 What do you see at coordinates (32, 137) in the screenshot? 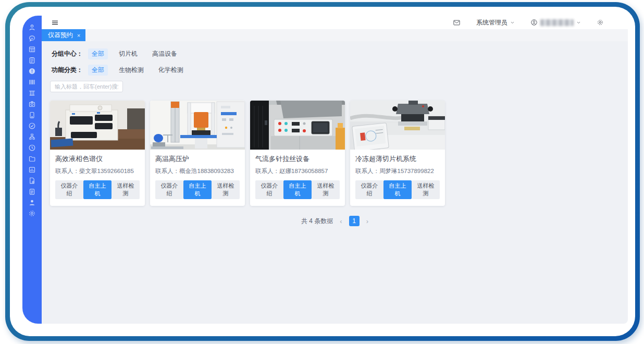
I see `org-chart-icon` at bounding box center [32, 137].